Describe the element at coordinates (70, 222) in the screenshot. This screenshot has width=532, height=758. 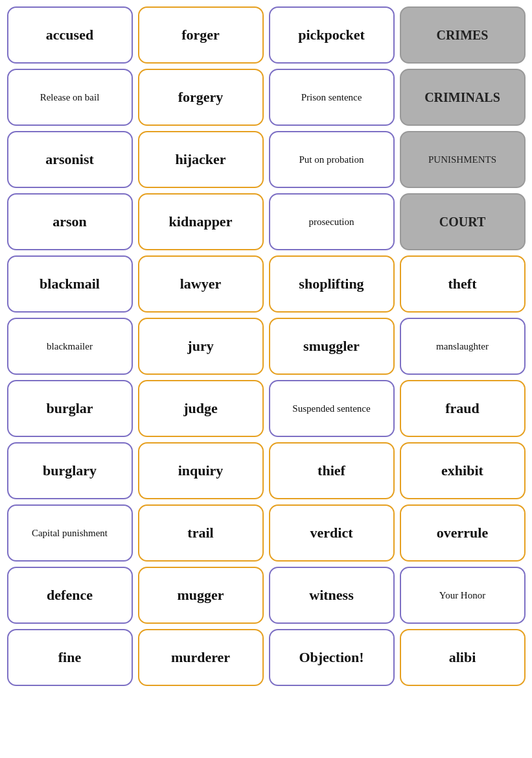
I see `card-12: arson` at that location.